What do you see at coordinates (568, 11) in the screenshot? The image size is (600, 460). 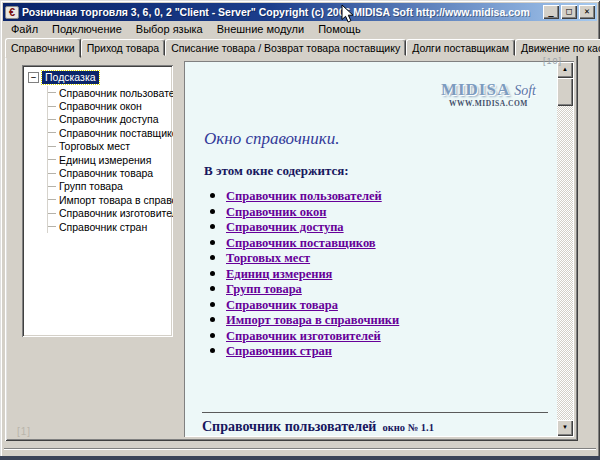 I see `maximize-icon: □` at bounding box center [568, 11].